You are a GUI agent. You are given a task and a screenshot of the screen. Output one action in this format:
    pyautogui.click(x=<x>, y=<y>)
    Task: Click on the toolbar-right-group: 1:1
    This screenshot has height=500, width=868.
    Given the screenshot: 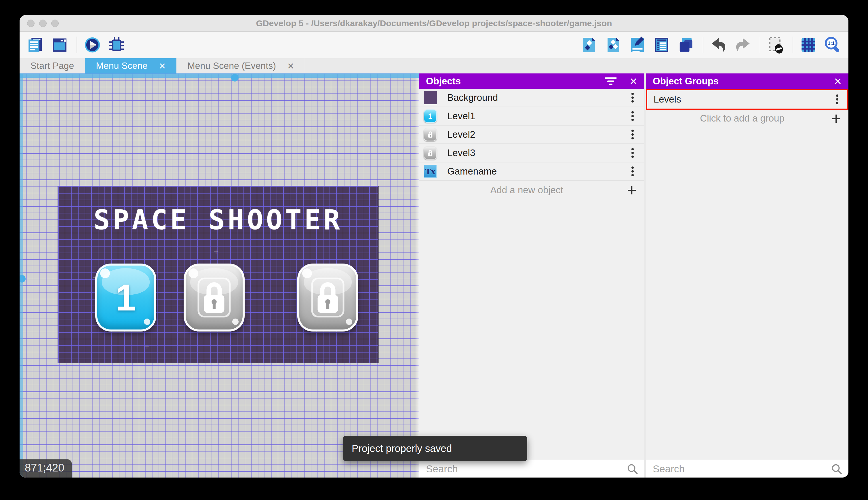 What is the action you would take?
    pyautogui.click(x=711, y=45)
    